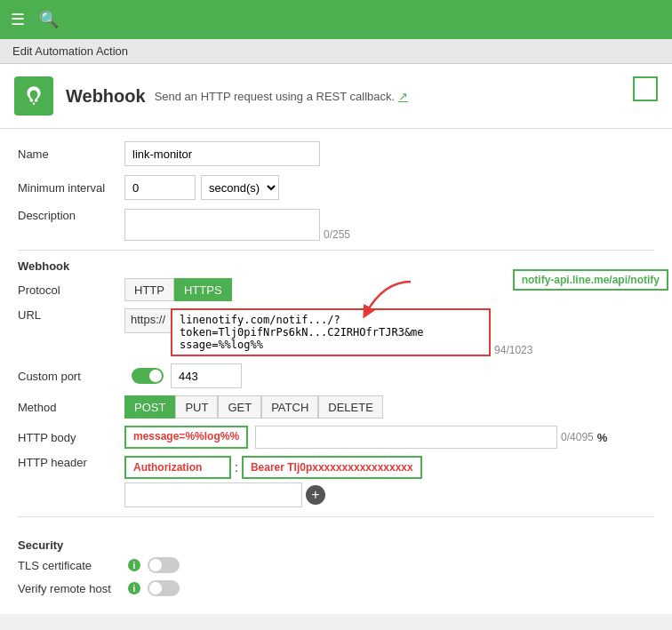 This screenshot has height=630, width=672. Describe the element at coordinates (404, 96) in the screenshot. I see `webhook-link: ↗` at that location.